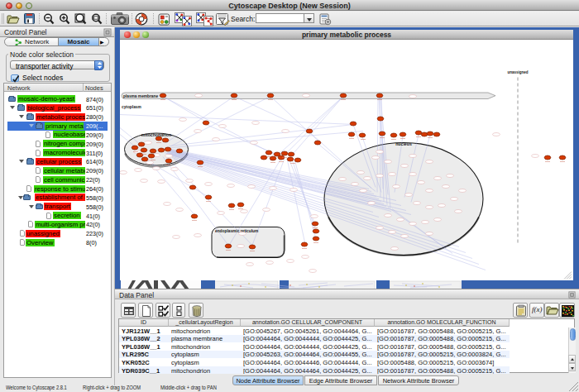 The image size is (579, 392). I want to click on svg-text: endoplasmic reticulum, so click(237, 232).